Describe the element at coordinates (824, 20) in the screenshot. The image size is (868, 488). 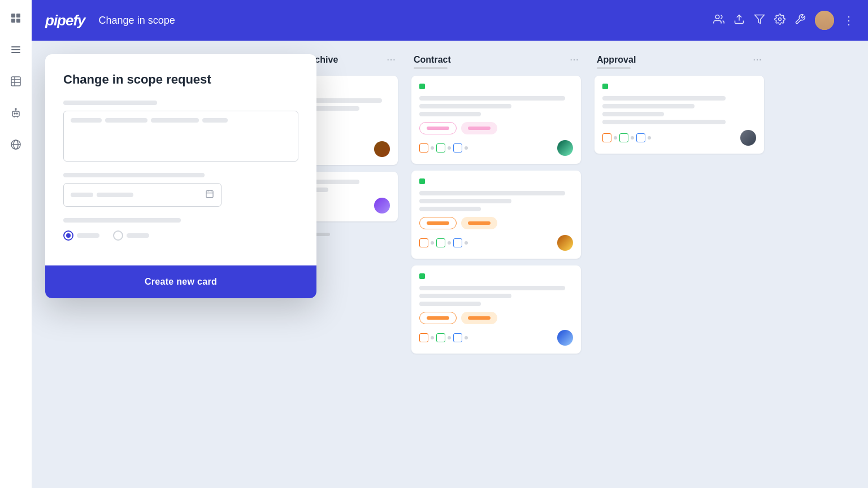
I see `user-avatar` at that location.